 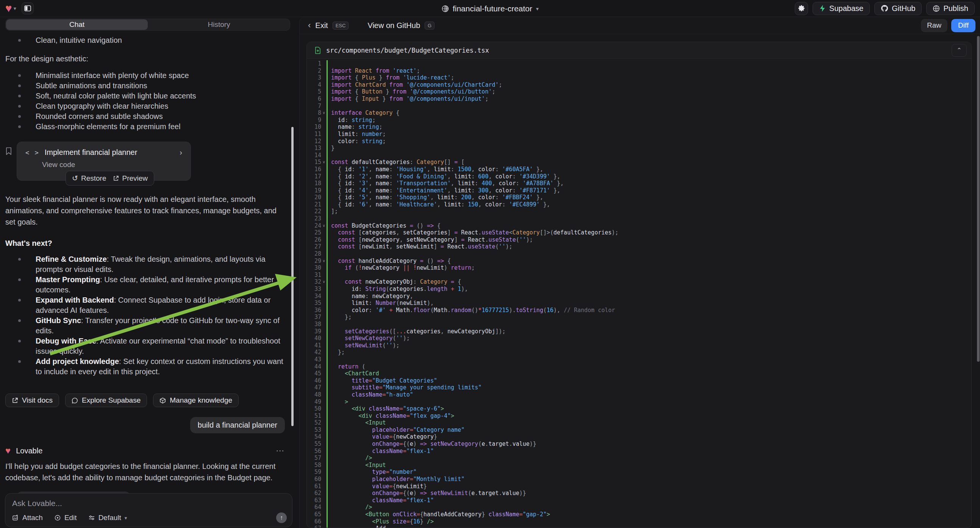 What do you see at coordinates (28, 8) in the screenshot?
I see `toggle-sidebar-button` at bounding box center [28, 8].